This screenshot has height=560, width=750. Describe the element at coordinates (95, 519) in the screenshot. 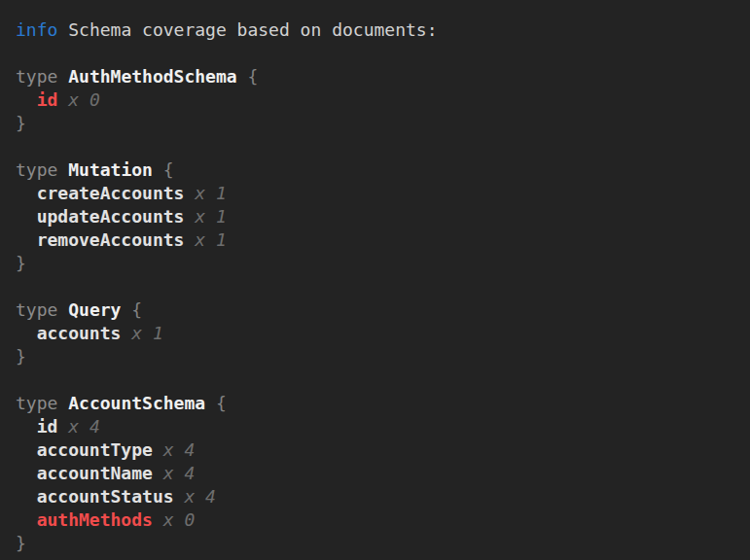

I see `field-name: authMethods` at that location.